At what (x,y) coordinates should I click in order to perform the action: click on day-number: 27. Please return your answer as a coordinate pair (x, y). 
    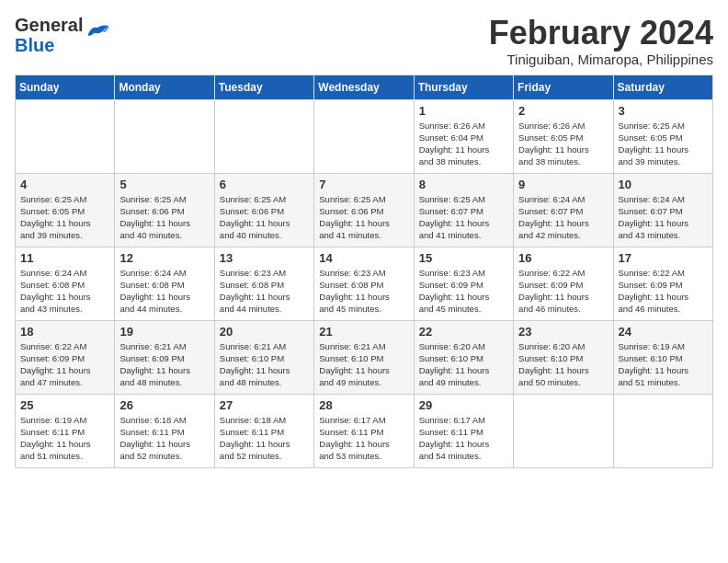
    Looking at the image, I should click on (265, 405).